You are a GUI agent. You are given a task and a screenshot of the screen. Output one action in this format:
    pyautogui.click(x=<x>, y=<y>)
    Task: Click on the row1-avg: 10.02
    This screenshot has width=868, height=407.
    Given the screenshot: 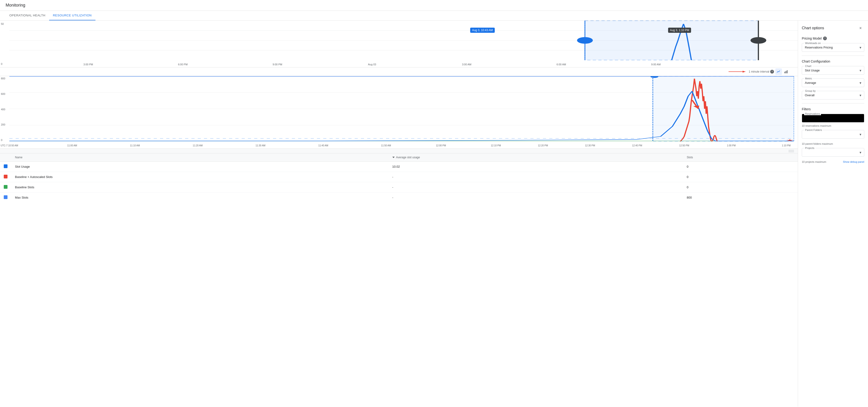 What is the action you would take?
    pyautogui.click(x=536, y=167)
    